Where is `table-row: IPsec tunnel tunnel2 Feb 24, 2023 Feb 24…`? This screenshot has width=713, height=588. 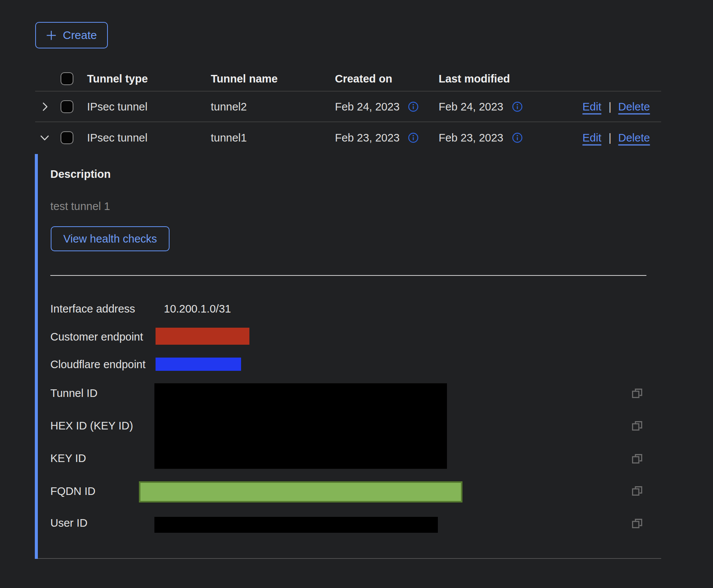
table-row: IPsec tunnel tunnel2 Feb 24, 2023 Feb 24… is located at coordinates (348, 107).